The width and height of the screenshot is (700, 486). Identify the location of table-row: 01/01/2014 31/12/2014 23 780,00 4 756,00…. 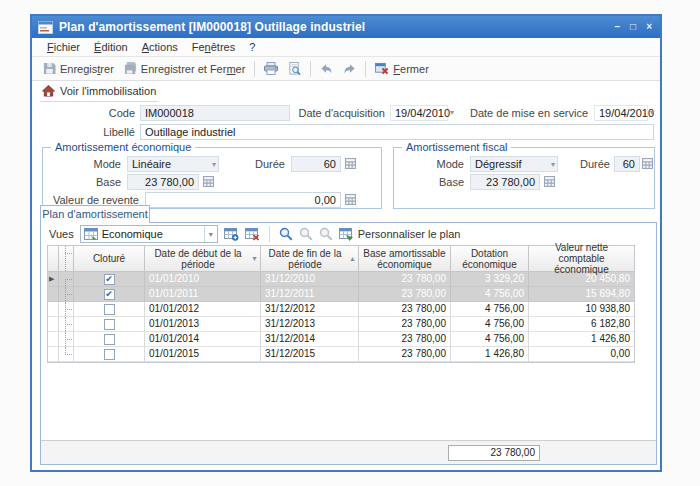
(341, 340).